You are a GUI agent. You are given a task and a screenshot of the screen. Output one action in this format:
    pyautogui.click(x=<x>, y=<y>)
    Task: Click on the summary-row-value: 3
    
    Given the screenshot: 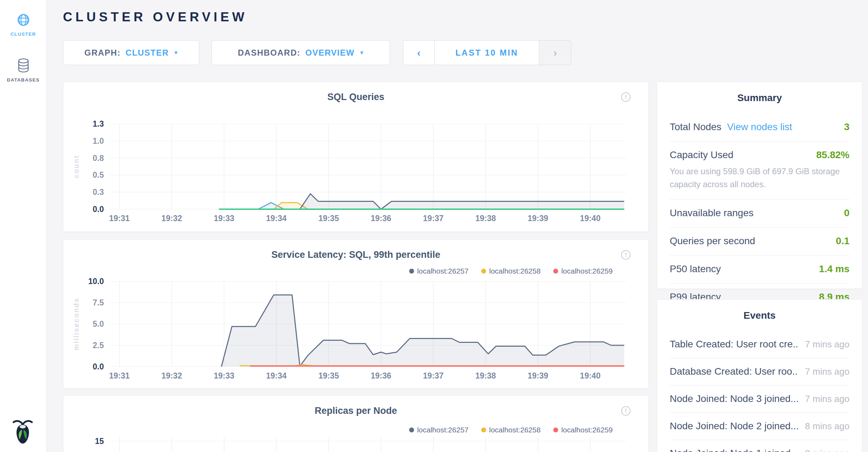 What is the action you would take?
    pyautogui.click(x=847, y=127)
    